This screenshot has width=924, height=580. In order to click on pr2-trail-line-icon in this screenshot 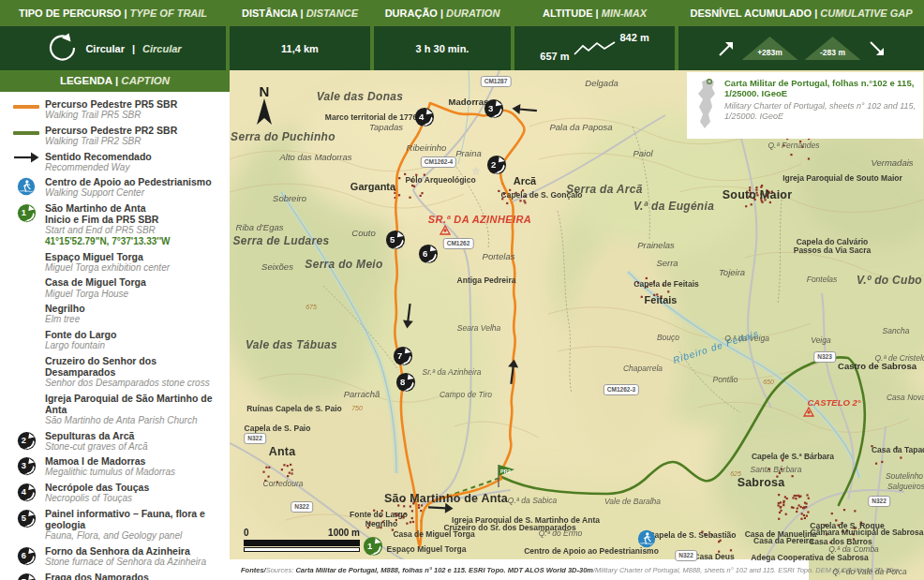, I will do `click(26, 129)`.